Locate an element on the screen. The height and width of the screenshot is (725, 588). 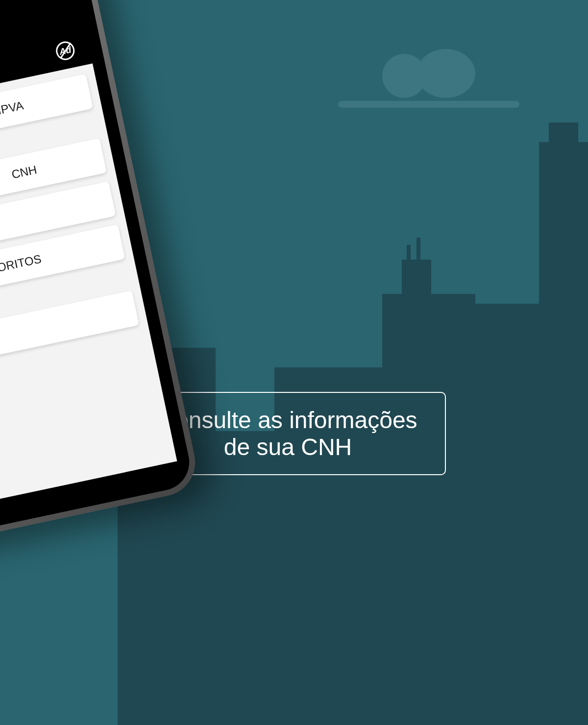
card-ntrc-label: NTRC is located at coordinates (64, 332).